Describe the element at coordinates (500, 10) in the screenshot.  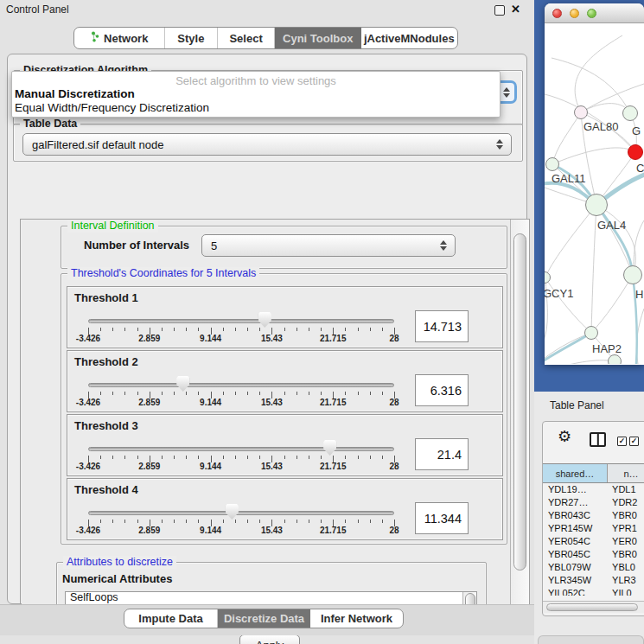
I see `float-window-icon` at that location.